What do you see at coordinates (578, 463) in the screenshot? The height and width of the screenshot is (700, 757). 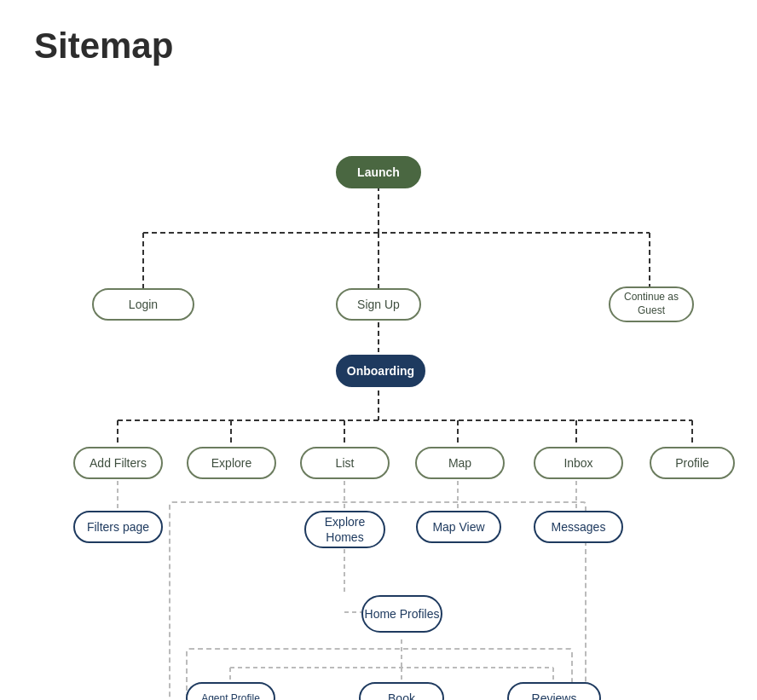 I see `inbox-node: Inbox` at bounding box center [578, 463].